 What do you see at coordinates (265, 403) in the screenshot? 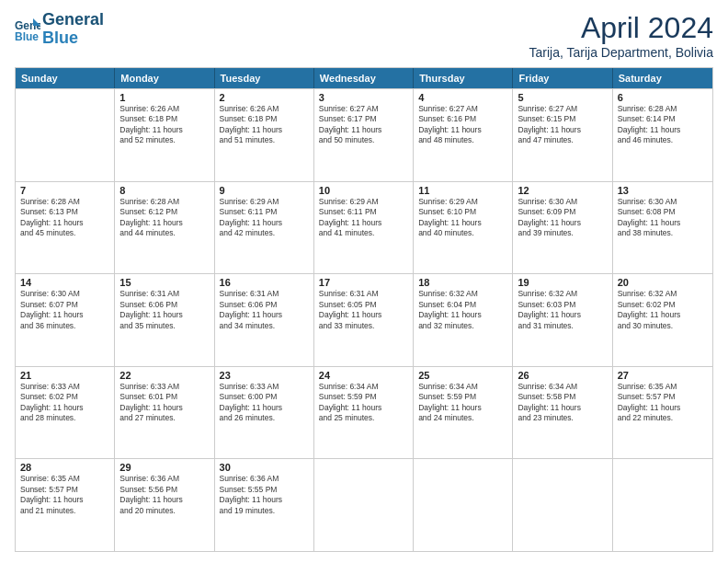
I see `day-info: Sunrise: 6:33 AM Sunset: 6:00 PM Dayligh…` at bounding box center [265, 403].